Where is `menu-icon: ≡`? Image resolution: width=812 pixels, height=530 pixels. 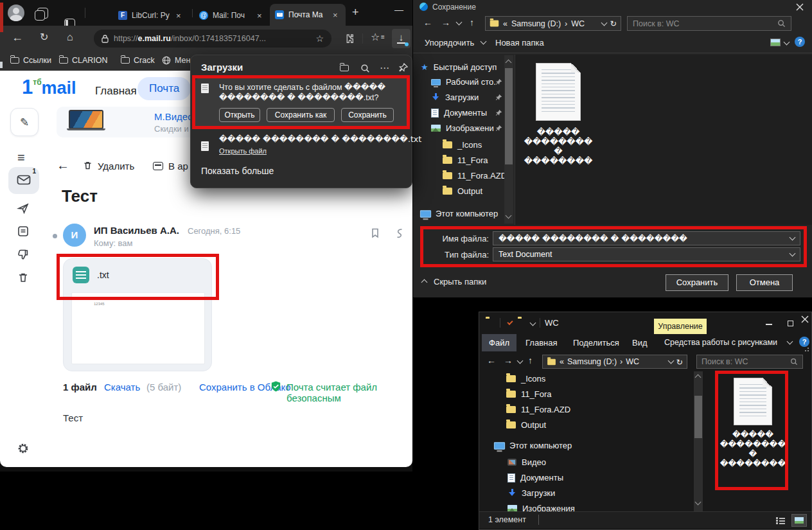 menu-icon: ≡ is located at coordinates (21, 158).